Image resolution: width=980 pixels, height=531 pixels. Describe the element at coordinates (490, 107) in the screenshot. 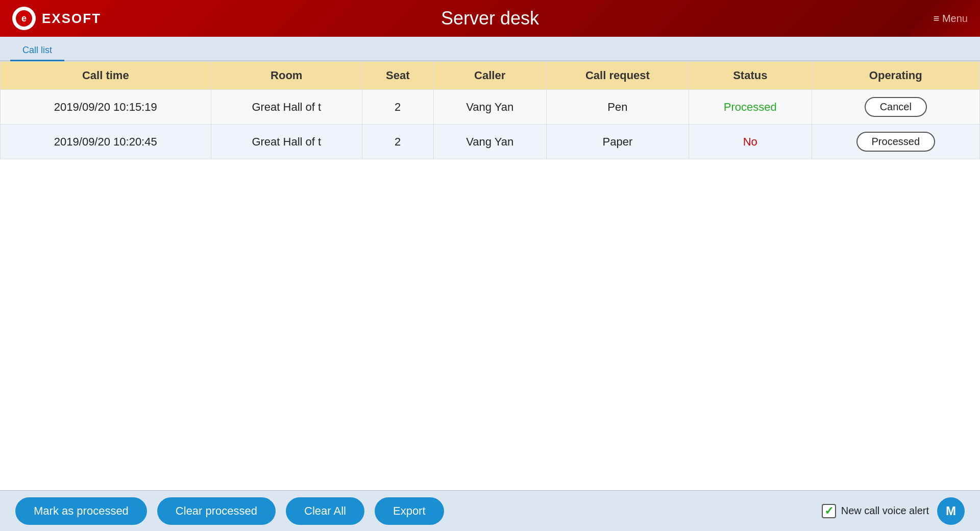

I see `table-row: 2019/09/20 10:15:19Great Hall of t2Vang …` at that location.